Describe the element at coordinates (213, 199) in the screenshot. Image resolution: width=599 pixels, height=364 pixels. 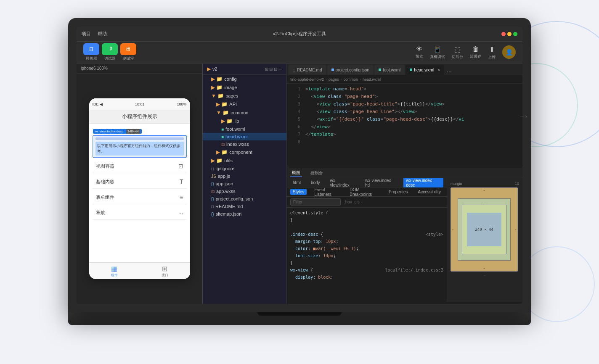
I see `project-config-icon: {}` at that location.